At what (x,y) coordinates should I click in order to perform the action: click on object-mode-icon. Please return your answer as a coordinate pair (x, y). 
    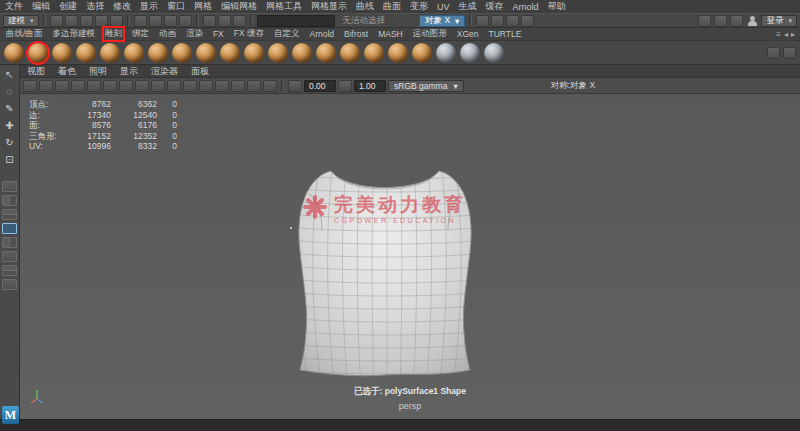
    Looking at the image, I should click on (240, 21).